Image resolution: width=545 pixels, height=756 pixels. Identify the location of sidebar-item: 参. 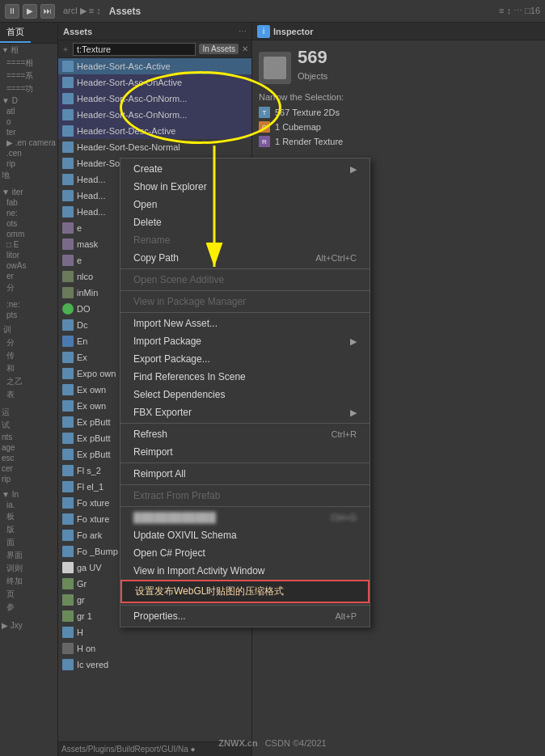
(29, 607).